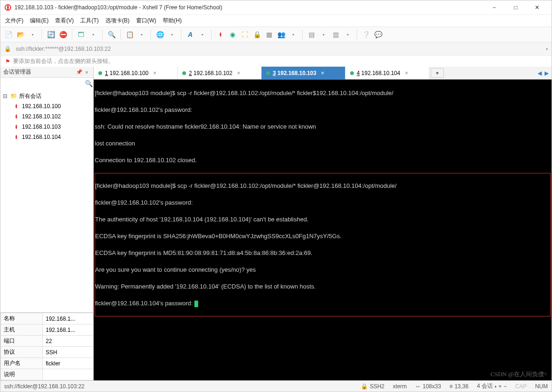  What do you see at coordinates (87, 72) in the screenshot?
I see `sidebar-close-icon: ×` at bounding box center [87, 72].